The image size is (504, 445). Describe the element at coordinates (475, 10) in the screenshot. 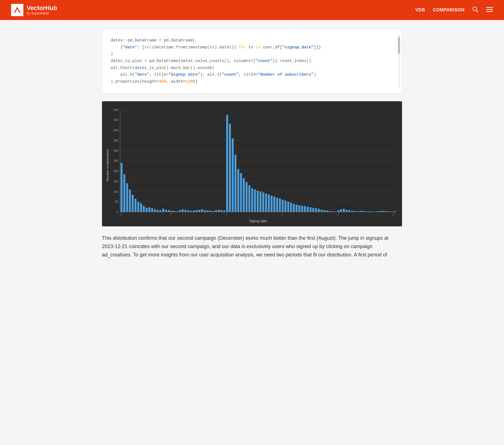

I see `search-button` at that location.